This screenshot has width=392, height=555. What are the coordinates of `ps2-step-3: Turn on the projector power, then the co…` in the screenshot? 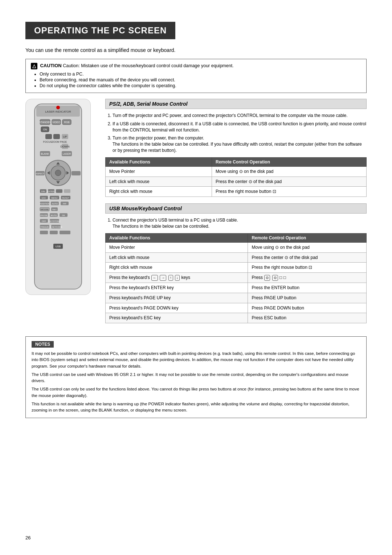 It's located at (240, 144).